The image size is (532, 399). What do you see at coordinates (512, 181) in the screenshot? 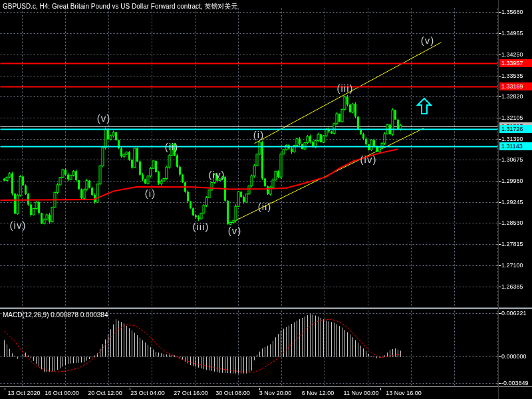
I see `price-axis-label: 1.29960` at bounding box center [512, 181].